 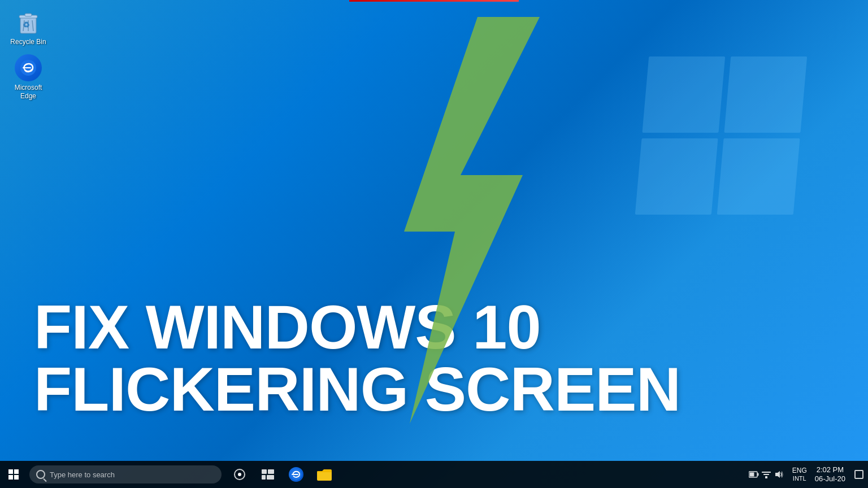 What do you see at coordinates (434, 1) in the screenshot?
I see `top-progress-bar` at bounding box center [434, 1].